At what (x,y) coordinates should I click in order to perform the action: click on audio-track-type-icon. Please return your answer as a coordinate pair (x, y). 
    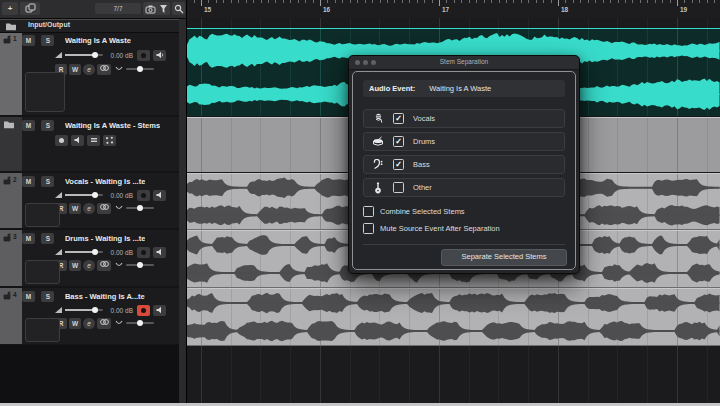
    Looking at the image, I should click on (8, 238).